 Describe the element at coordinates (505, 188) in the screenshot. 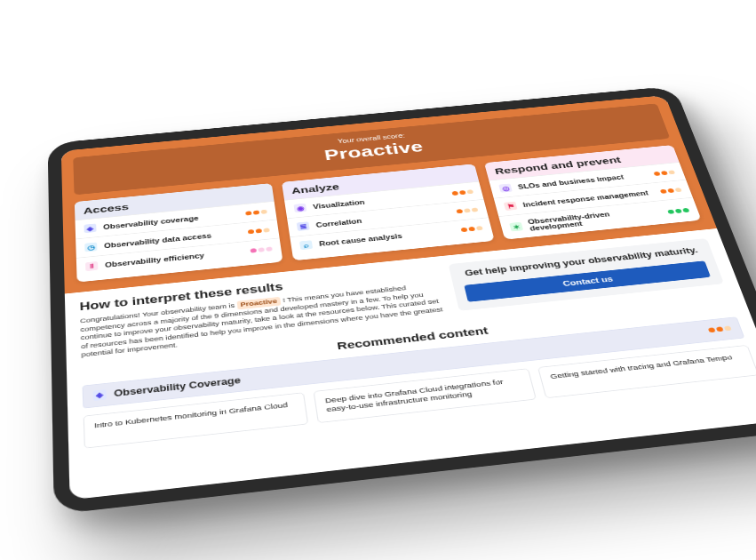

I see `dimension-icon: ◎` at that location.